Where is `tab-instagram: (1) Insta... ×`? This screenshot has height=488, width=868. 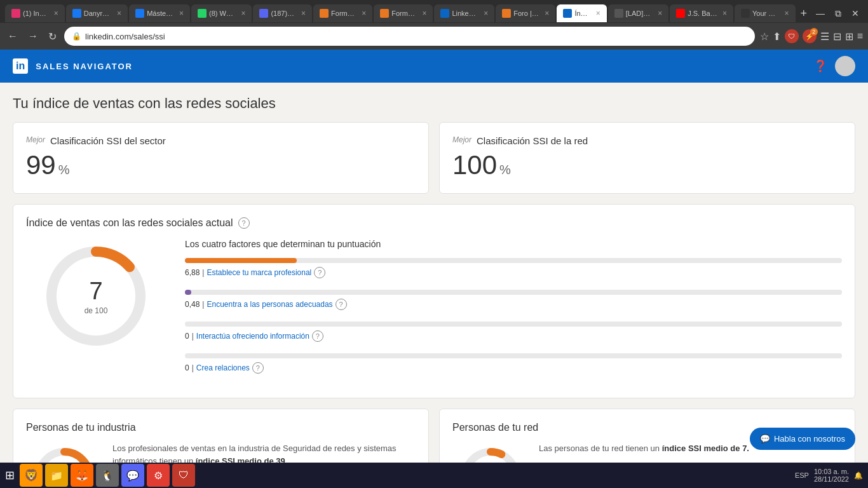 tab-instagram: (1) Insta... × is located at coordinates (35, 13).